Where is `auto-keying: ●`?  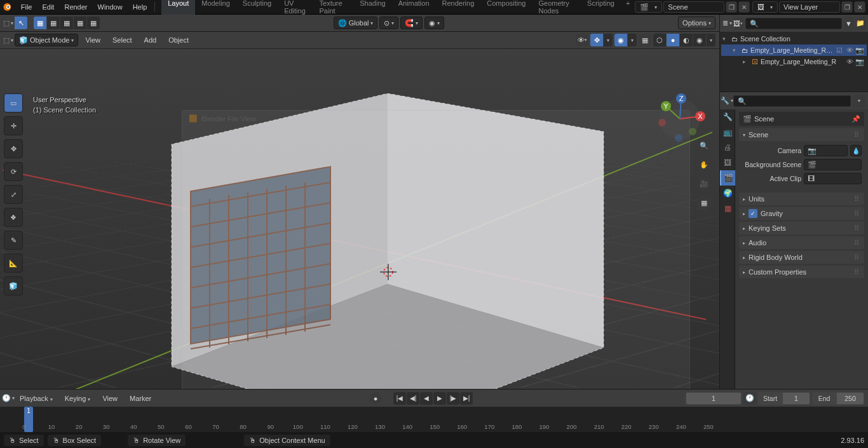 auto-keying: ● is located at coordinates (376, 398).